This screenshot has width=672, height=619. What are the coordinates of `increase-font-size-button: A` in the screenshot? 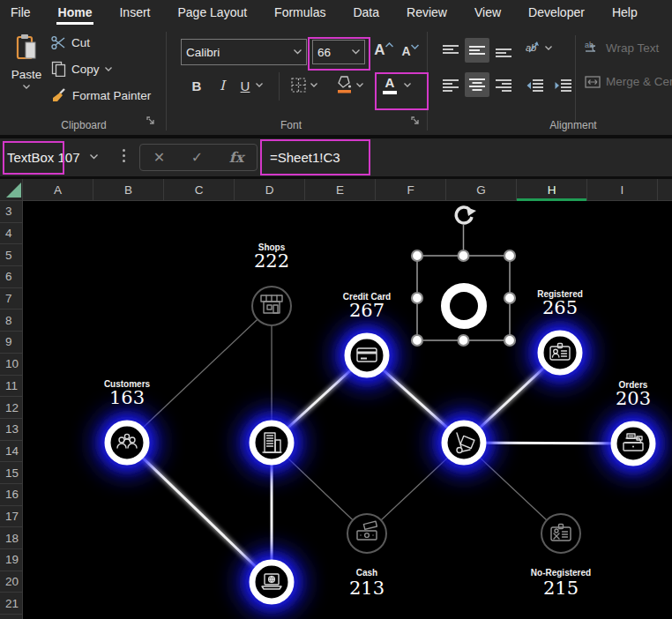 It's located at (384, 50).